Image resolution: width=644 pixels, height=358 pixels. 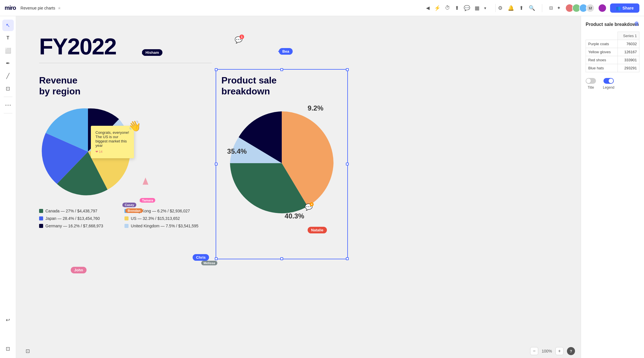 What do you see at coordinates (38, 8) in the screenshot?
I see `document-title: Revenue pie charts` at bounding box center [38, 8].